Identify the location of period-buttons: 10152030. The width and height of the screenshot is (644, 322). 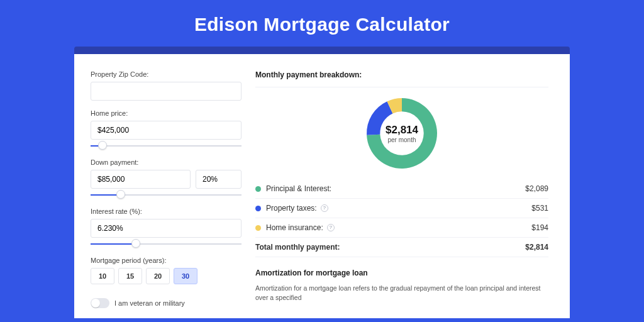
(166, 276).